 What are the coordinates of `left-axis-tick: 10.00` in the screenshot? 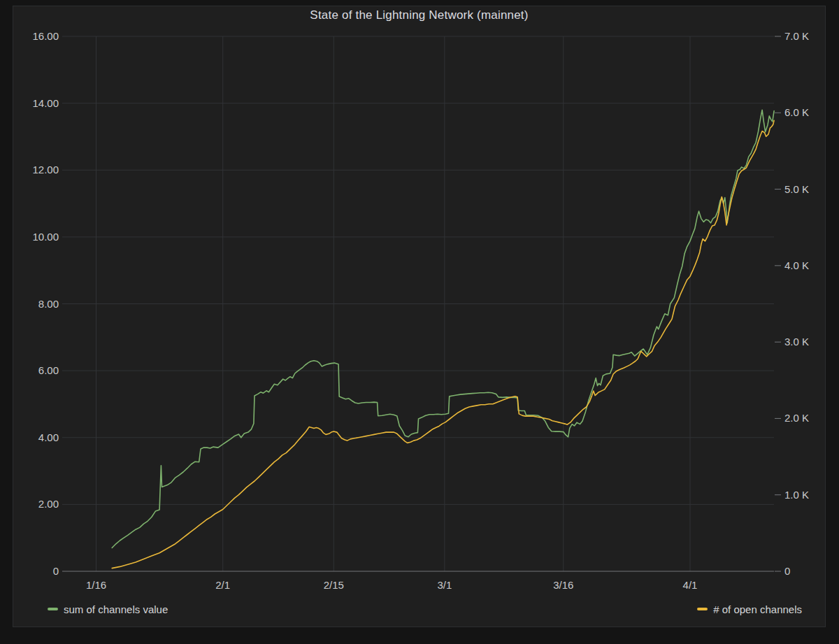 It's located at (29, 237).